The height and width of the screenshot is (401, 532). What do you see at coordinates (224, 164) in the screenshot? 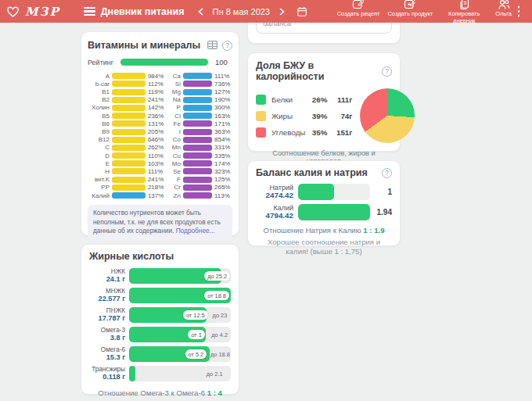
I see `vitamin-value: 174%` at bounding box center [224, 164].